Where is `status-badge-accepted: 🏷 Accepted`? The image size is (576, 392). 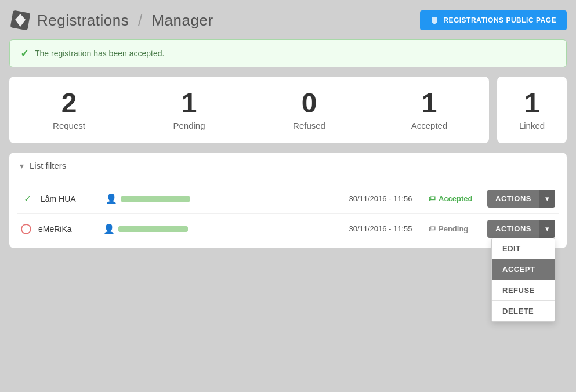
status-badge-accepted: 🏷 Accepted is located at coordinates (454, 198).